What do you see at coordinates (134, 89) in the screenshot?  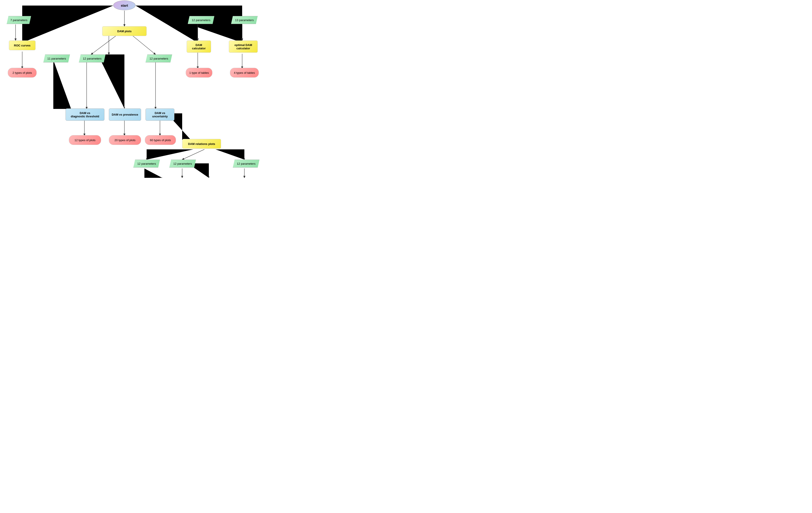 I see `flowchart: start ROC curves DAM plots DAM calculato…` at bounding box center [134, 89].